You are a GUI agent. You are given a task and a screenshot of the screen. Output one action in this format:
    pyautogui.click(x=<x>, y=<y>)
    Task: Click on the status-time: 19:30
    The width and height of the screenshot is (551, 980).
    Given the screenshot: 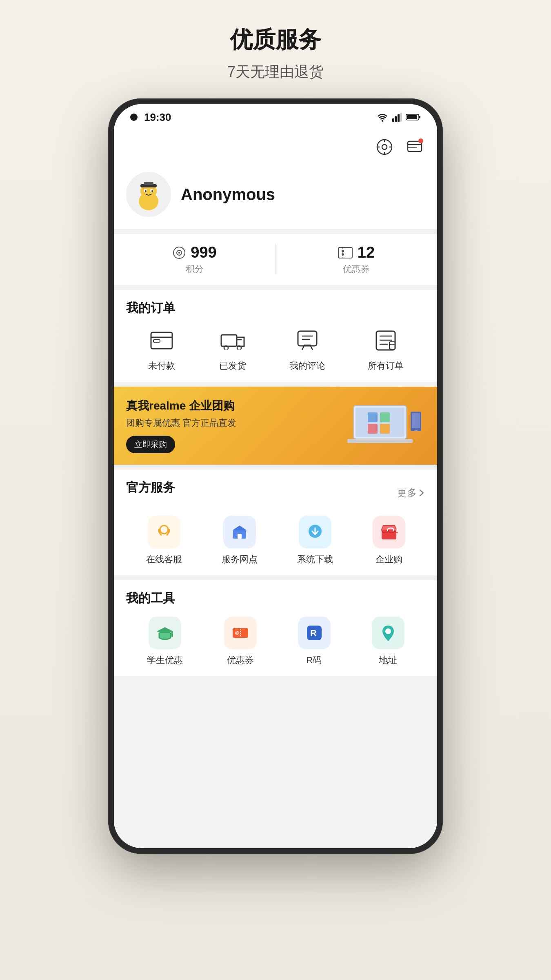 What is the action you would take?
    pyautogui.click(x=158, y=118)
    